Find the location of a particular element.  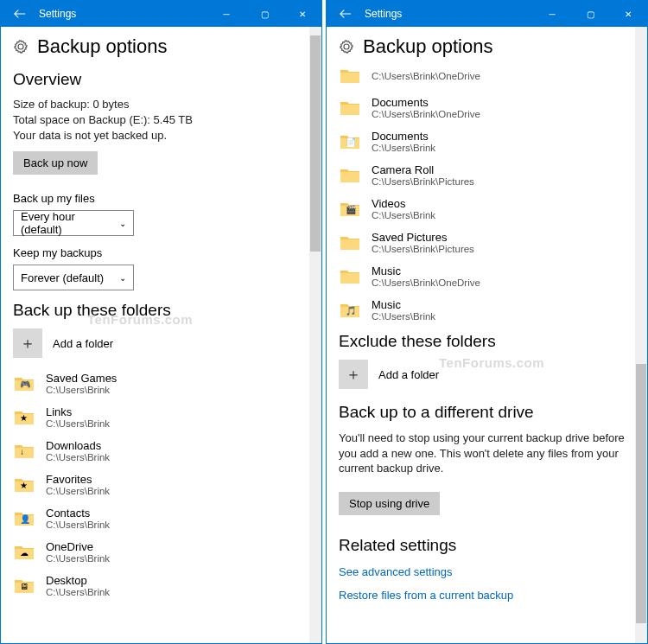

retention-label: Keep my backups is located at coordinates (159, 252).